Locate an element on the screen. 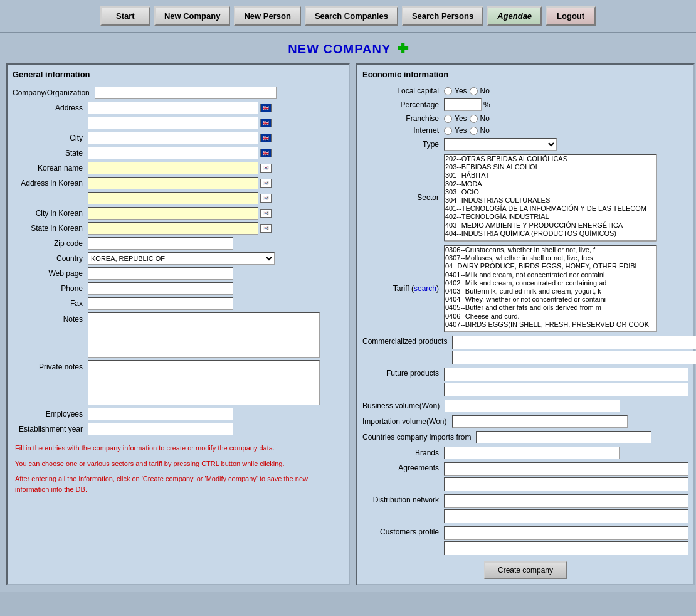  importation-volume-input is located at coordinates (540, 422).